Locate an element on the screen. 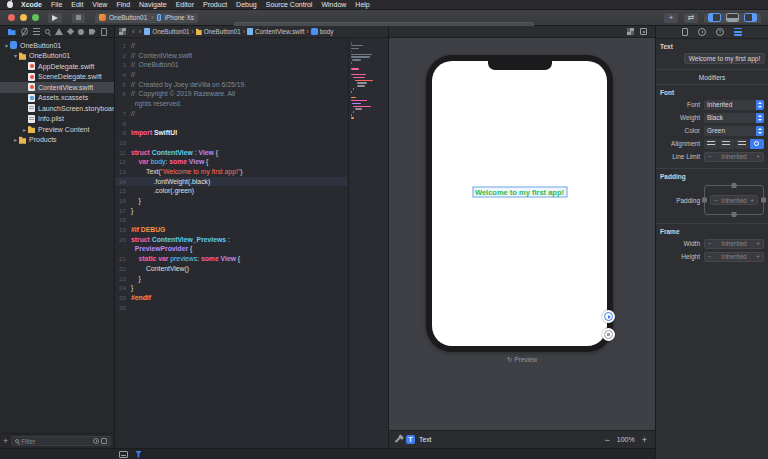  padding-bottom-checkbox is located at coordinates (734, 214).